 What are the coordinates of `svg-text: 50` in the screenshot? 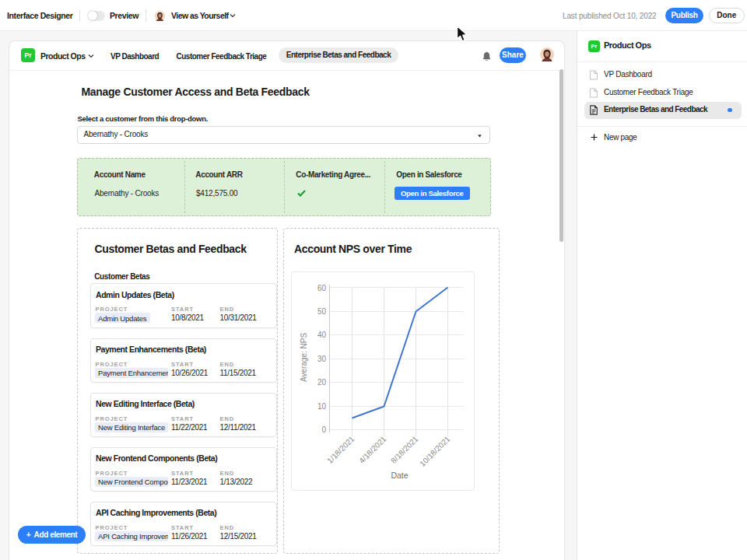 It's located at (322, 311).